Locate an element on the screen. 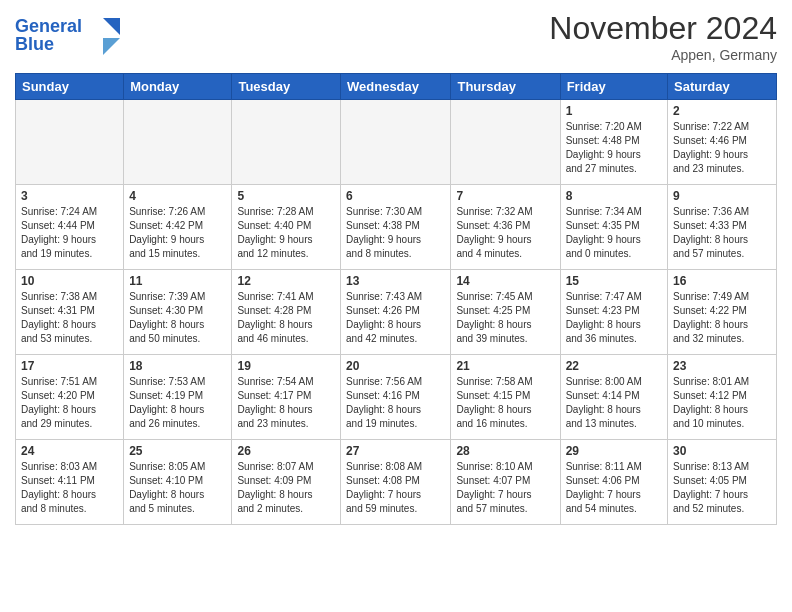  day-info: Sunrise: 7:54 AM Sunset: 4:17 PM Dayligh… is located at coordinates (286, 403).